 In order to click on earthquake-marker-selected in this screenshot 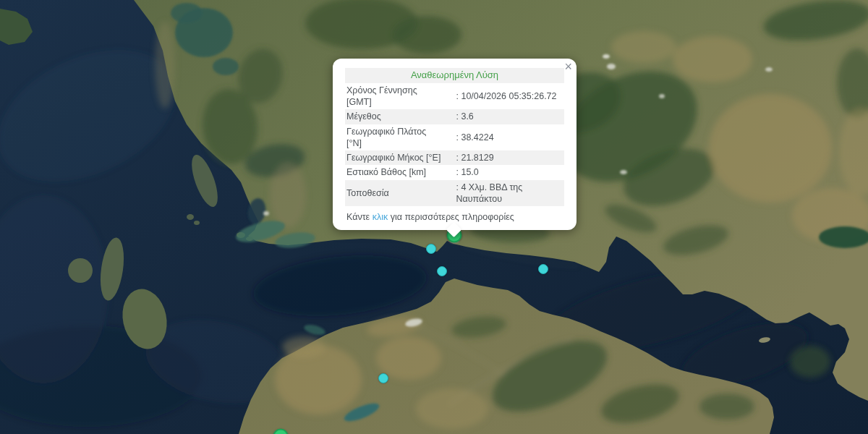, I will do `click(281, 431)`.